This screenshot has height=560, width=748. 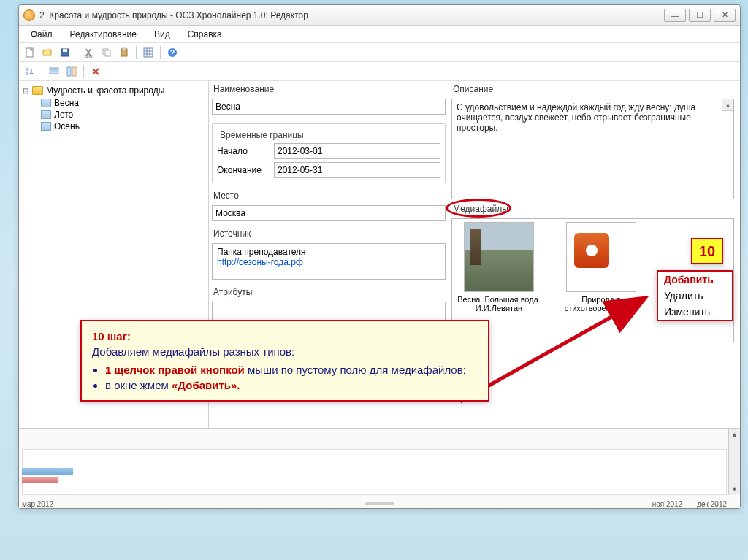 I want to click on copy-button, so click(x=107, y=53).